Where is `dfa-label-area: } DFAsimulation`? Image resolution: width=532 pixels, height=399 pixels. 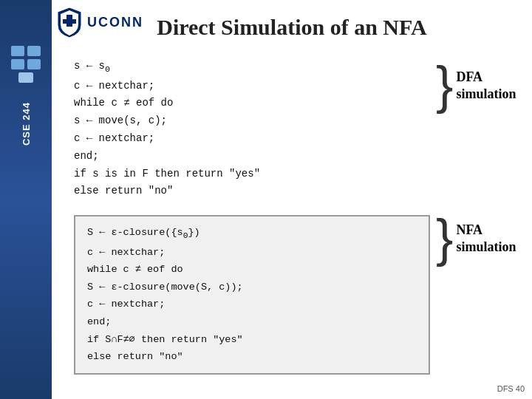
dfa-label-area: } DFAsimulation is located at coordinates (473, 81).